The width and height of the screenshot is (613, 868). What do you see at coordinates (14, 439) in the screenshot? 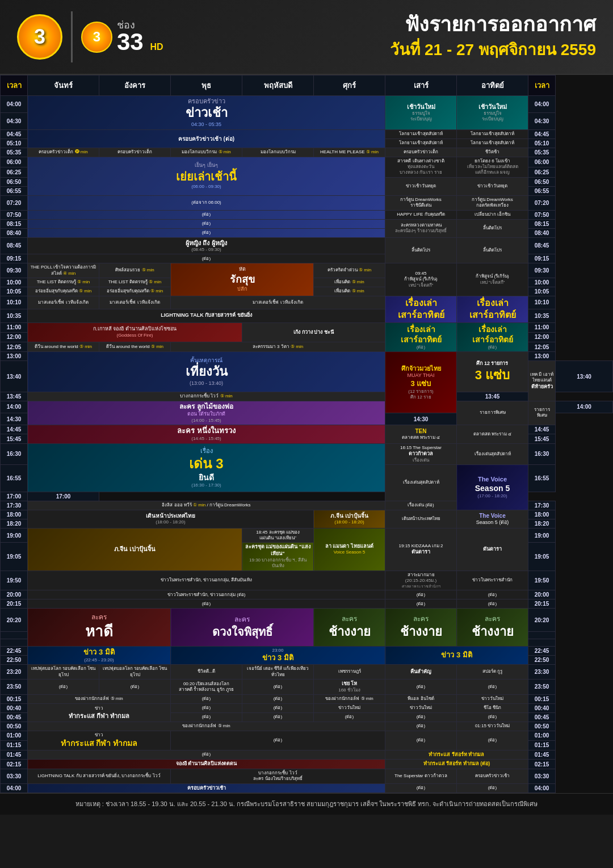
I see `time-1545: 15:45` at bounding box center [14, 439].